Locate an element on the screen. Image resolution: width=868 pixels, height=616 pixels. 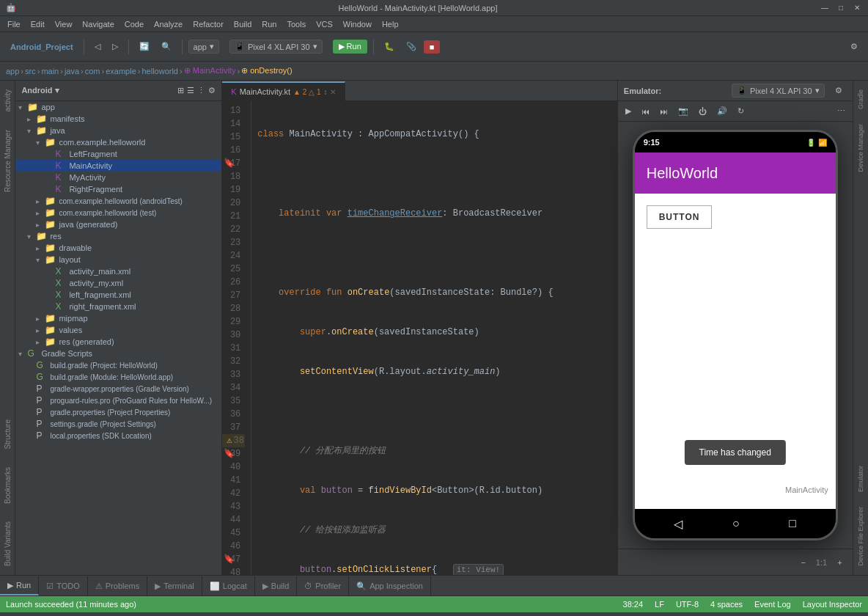
menu-edit: Edit is located at coordinates (38, 24).